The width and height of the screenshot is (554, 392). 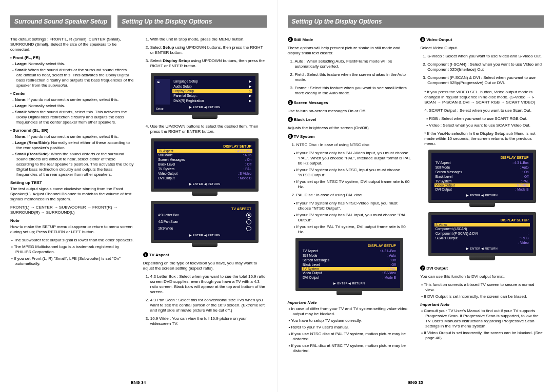 What do you see at coordinates (350, 218) in the screenshot?
I see `pal-list: If your TV system only has NTSC-Video in…` at bounding box center [350, 218].